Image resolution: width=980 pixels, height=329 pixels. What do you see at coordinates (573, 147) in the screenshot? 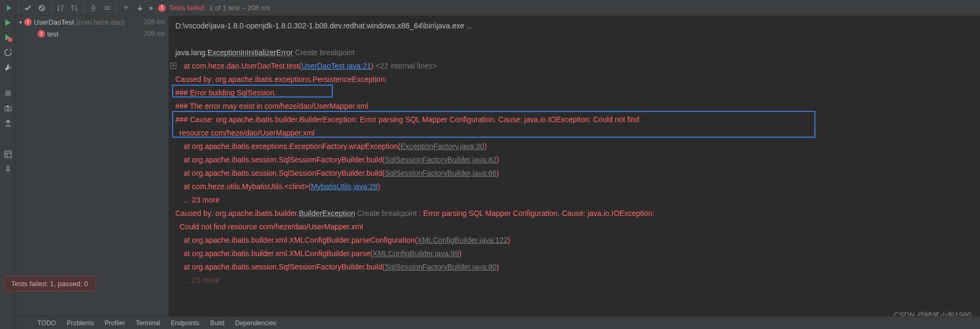
I see `stack-line: at org.apache.ibatis.exceptions.Exceptio…` at bounding box center [573, 147].